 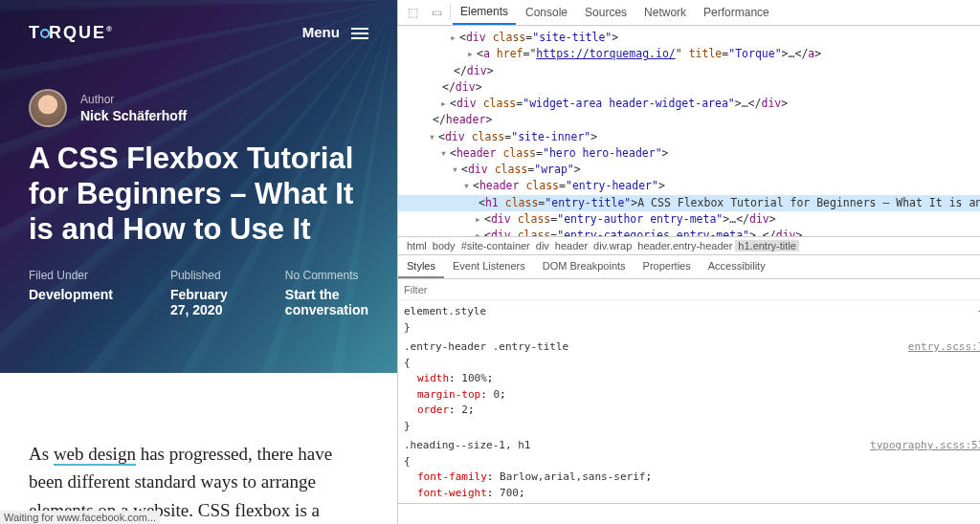 What do you see at coordinates (95, 455) in the screenshot?
I see `inline-link-webdesign: web design` at bounding box center [95, 455].